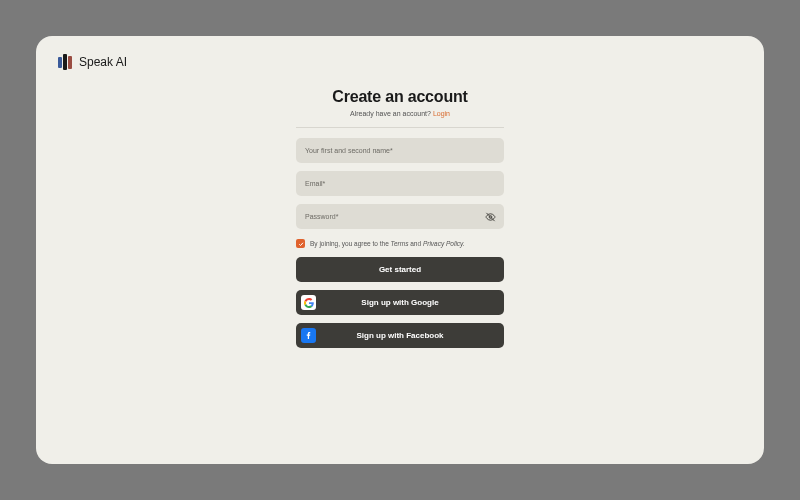 This screenshot has height=500, width=800. I want to click on facebook-icon, so click(308, 336).